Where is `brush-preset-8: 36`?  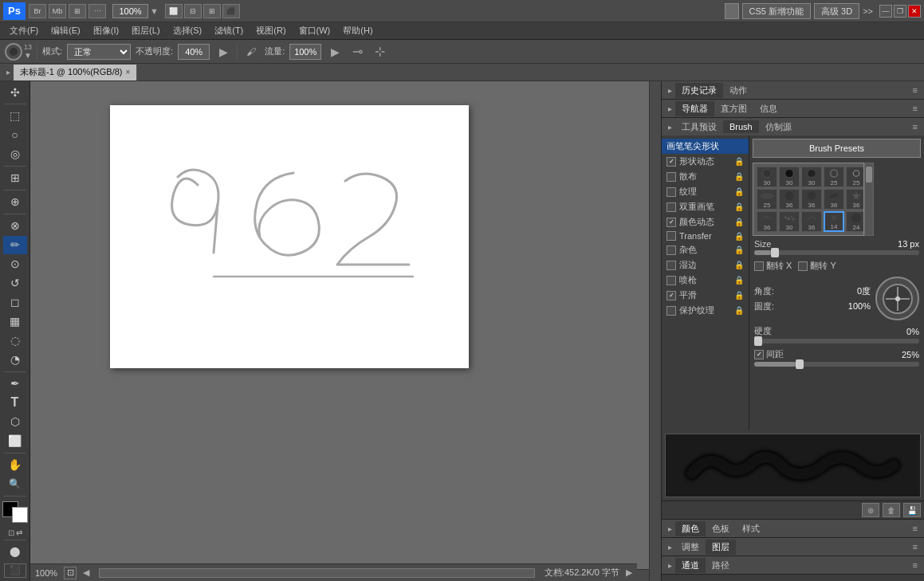 brush-preset-8: 36 is located at coordinates (834, 199).